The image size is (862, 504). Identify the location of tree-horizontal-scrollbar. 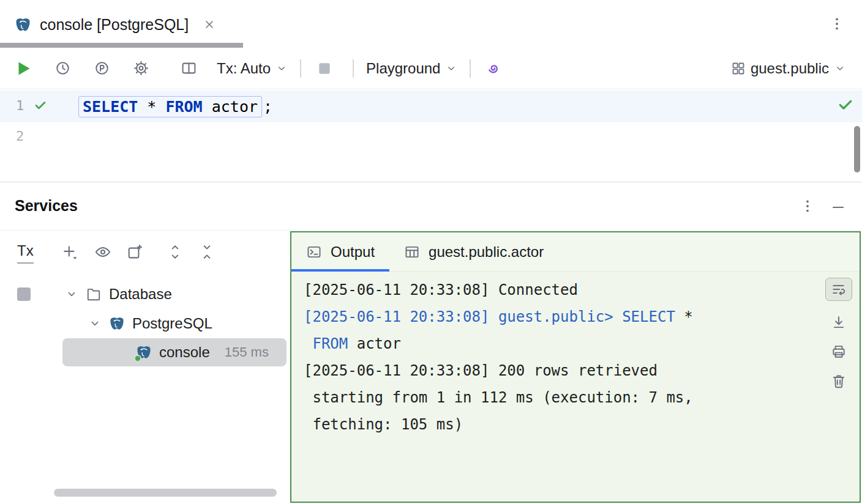
(165, 493).